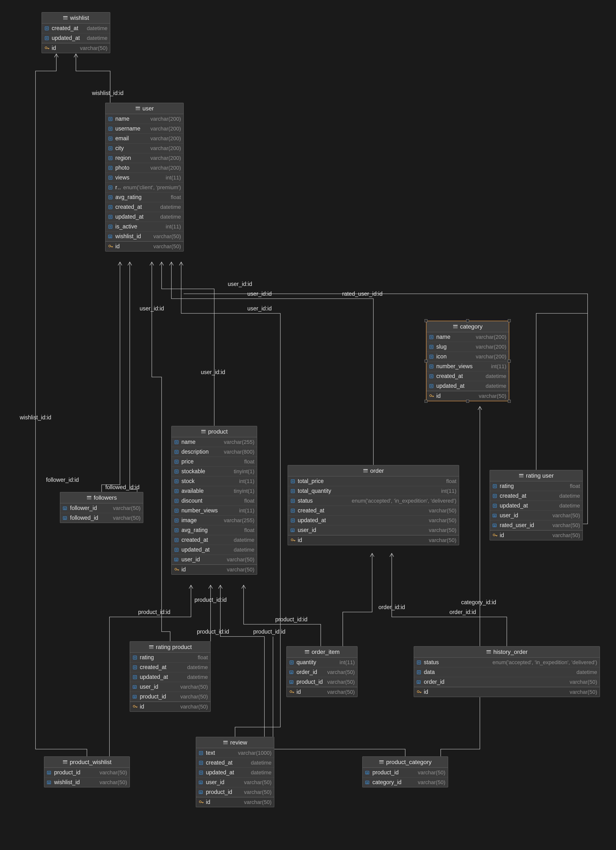 Image resolution: width=616 pixels, height=850 pixels. Describe the element at coordinates (468, 327) in the screenshot. I see `entity-header: category` at that location.